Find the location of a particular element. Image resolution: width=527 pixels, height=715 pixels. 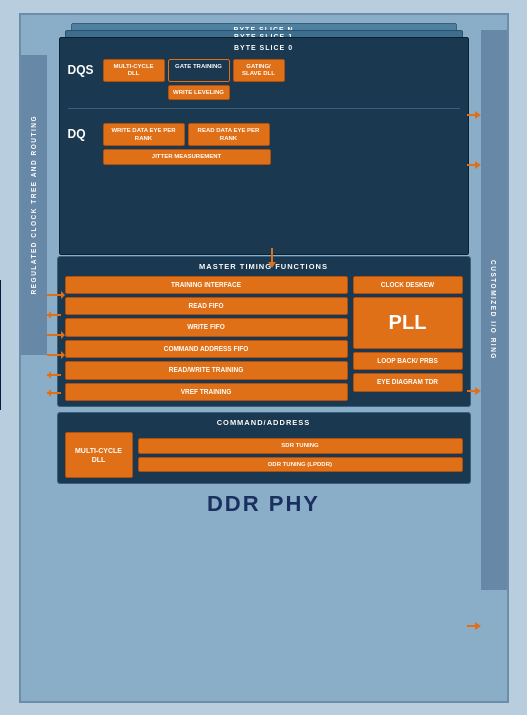

read-fifo-box: Read FIFO is located at coordinates (206, 306).